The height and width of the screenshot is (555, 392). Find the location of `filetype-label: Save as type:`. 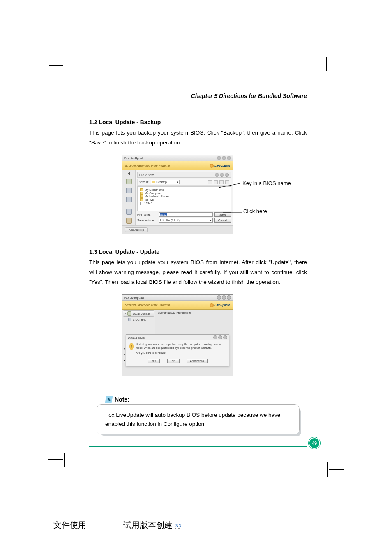

filetype-label: Save as type: is located at coordinates (147, 221).